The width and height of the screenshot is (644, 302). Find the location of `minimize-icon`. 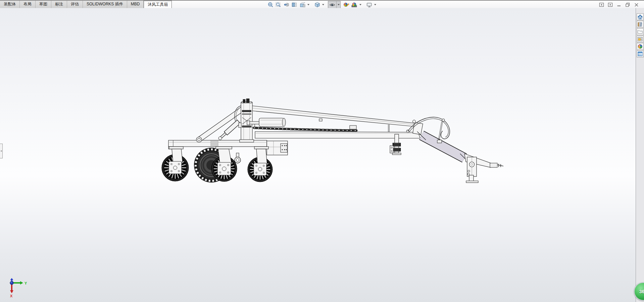

minimize-icon is located at coordinates (619, 5).